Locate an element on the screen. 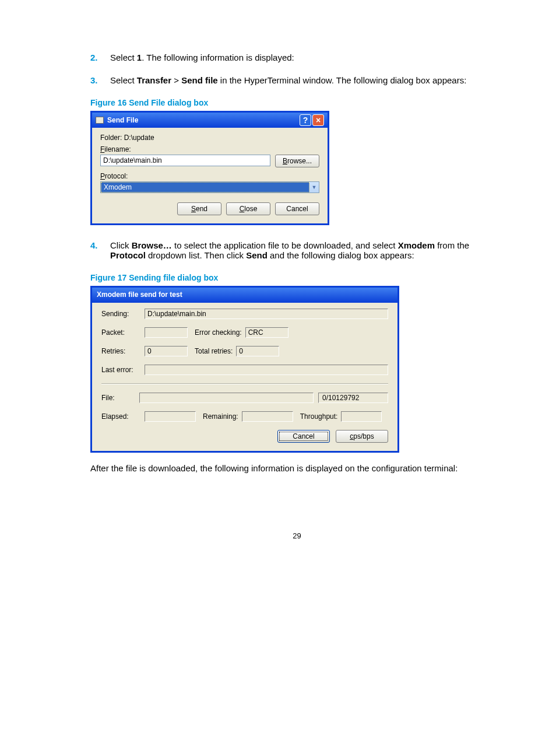 This screenshot has width=556, height=756. page-number: 29 is located at coordinates (297, 536).